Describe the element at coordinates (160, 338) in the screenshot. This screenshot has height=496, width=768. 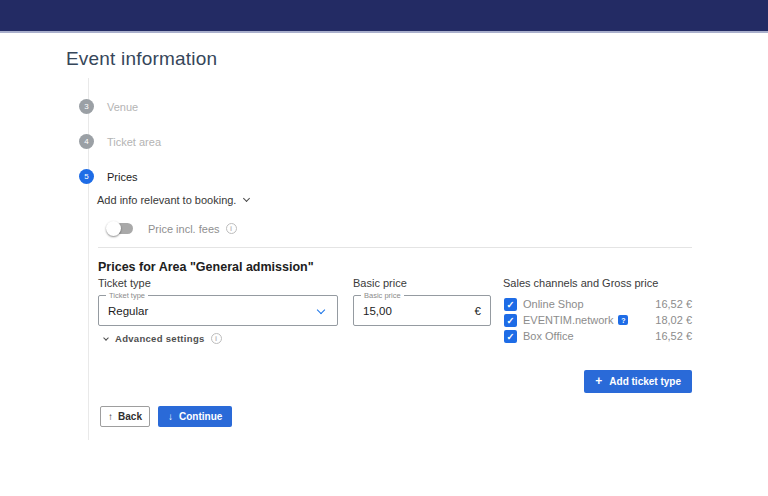
I see `advanced-settings-label: Advanced settings` at that location.